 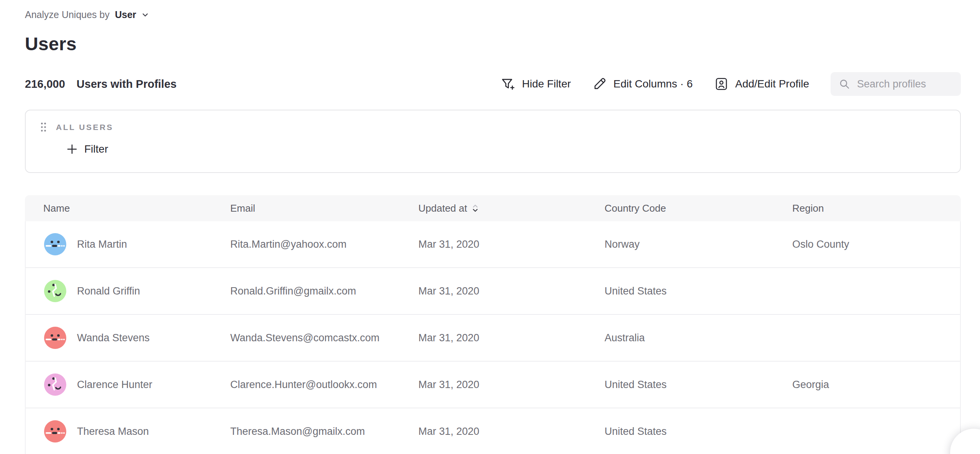 I want to click on edit-columns-label: Edit Columns · 6, so click(x=653, y=84).